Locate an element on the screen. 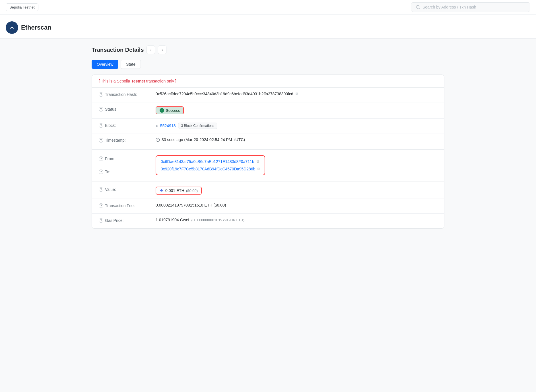 The image size is (536, 392). header: Etherscan is located at coordinates (268, 27).